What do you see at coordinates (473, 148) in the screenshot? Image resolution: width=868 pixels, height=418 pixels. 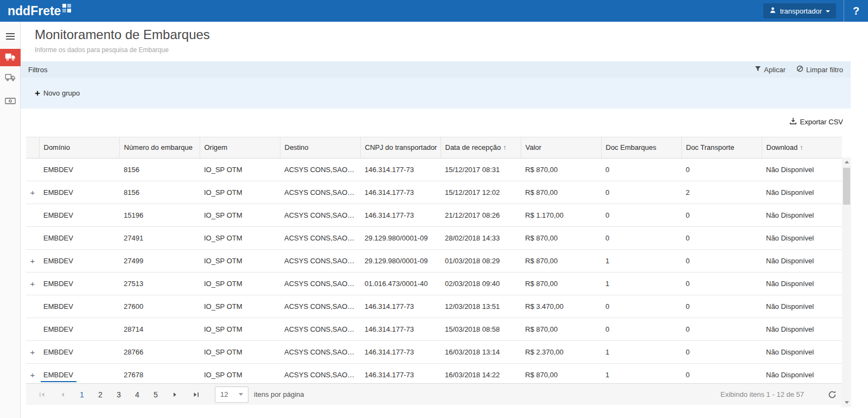 I see `column-header-label: Data de recepção` at bounding box center [473, 148].